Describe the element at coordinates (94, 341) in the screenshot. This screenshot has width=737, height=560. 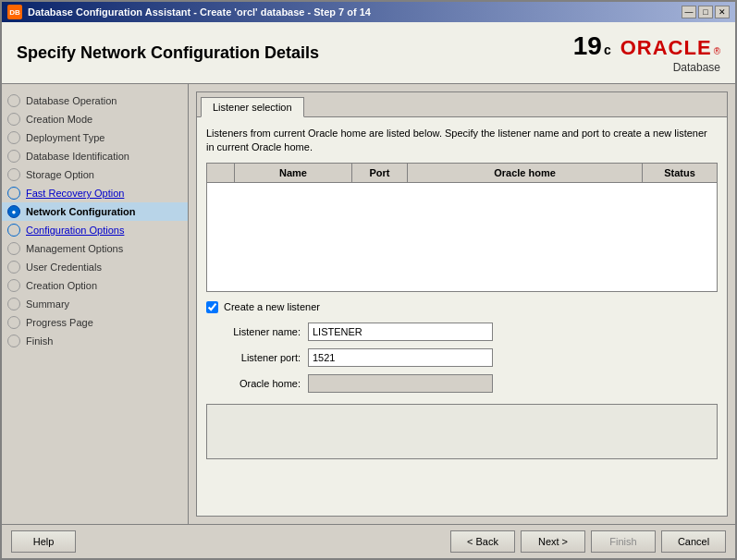
I see `sidebar-item-finish: Finish` at that location.